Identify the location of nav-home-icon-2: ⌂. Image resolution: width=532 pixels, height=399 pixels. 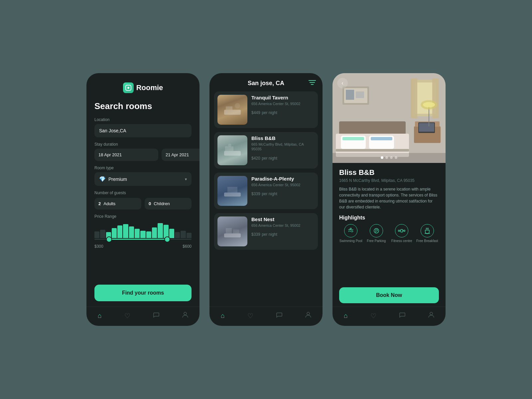
(223, 316).